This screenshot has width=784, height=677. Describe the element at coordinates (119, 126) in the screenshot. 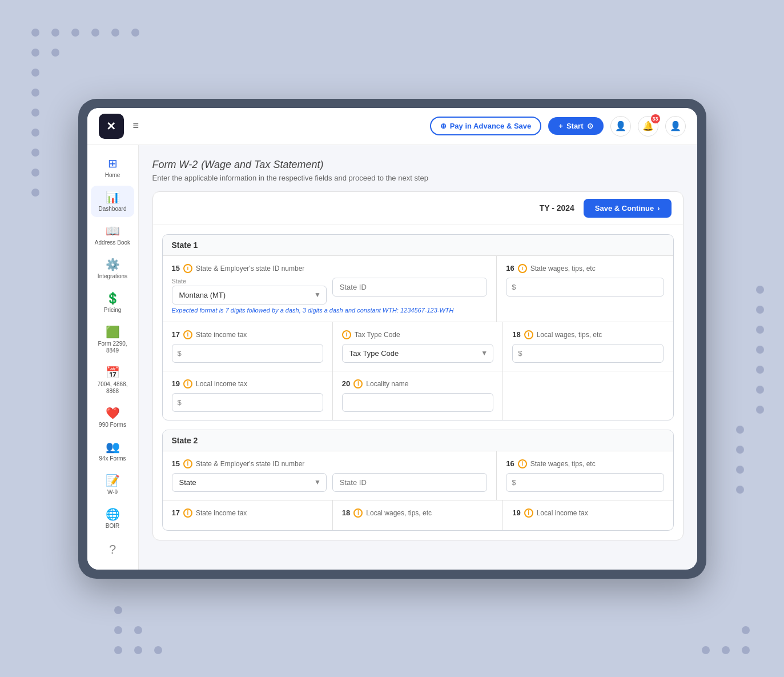

I see `header-left: ✕ ≡` at that location.